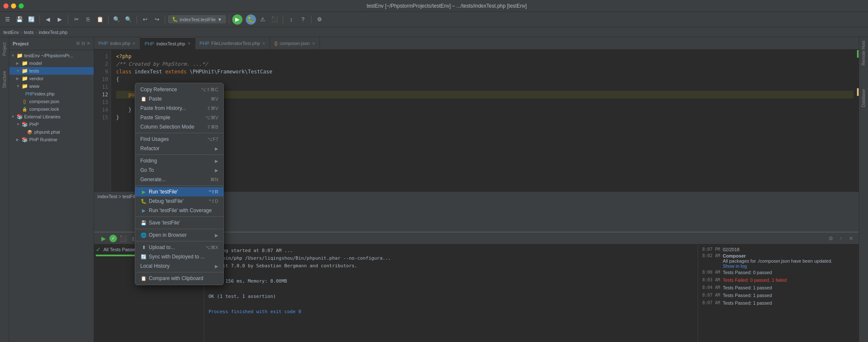 The image size is (868, 342). I want to click on coverage-icon: ▶, so click(144, 210).